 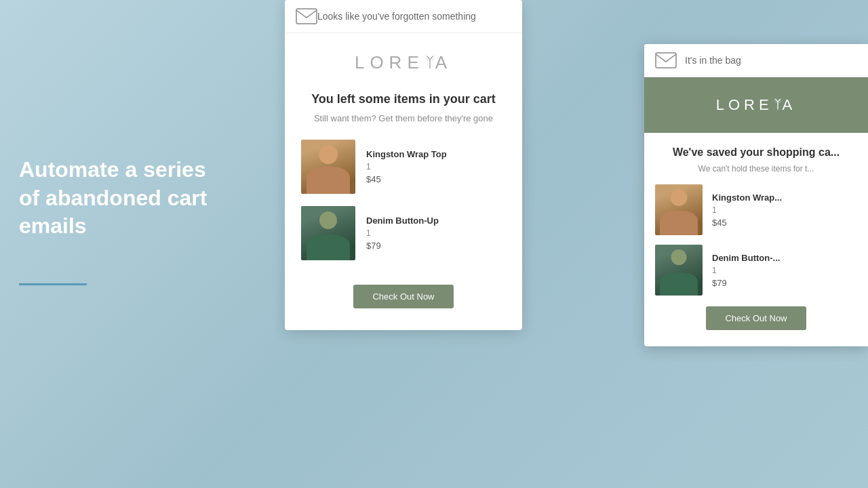 I want to click on product-item-3: Kingston Wrap... 1 $45, so click(x=756, y=210).